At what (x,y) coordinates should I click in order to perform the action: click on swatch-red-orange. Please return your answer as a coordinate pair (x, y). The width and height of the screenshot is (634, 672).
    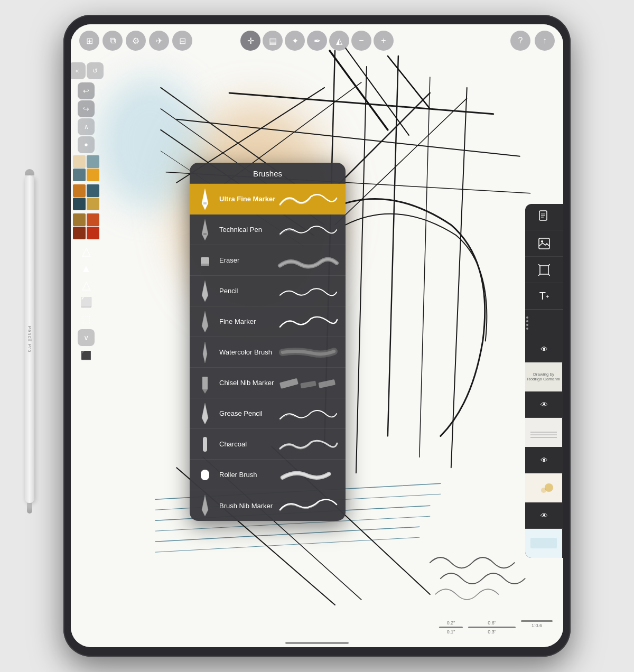
    Looking at the image, I should click on (93, 220).